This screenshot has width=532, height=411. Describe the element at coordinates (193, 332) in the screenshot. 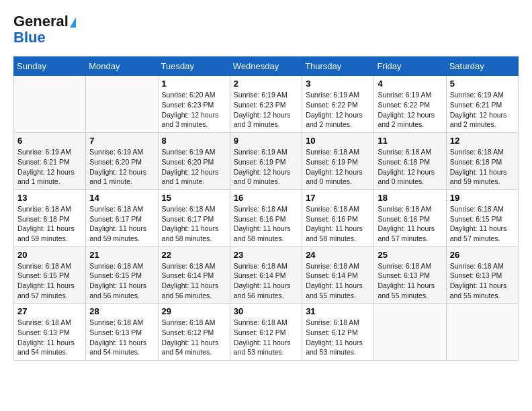

I see `calendar-cell: 29Sunrise: 6:18 AMSunset: 6:12 PMDayligh…` at that location.